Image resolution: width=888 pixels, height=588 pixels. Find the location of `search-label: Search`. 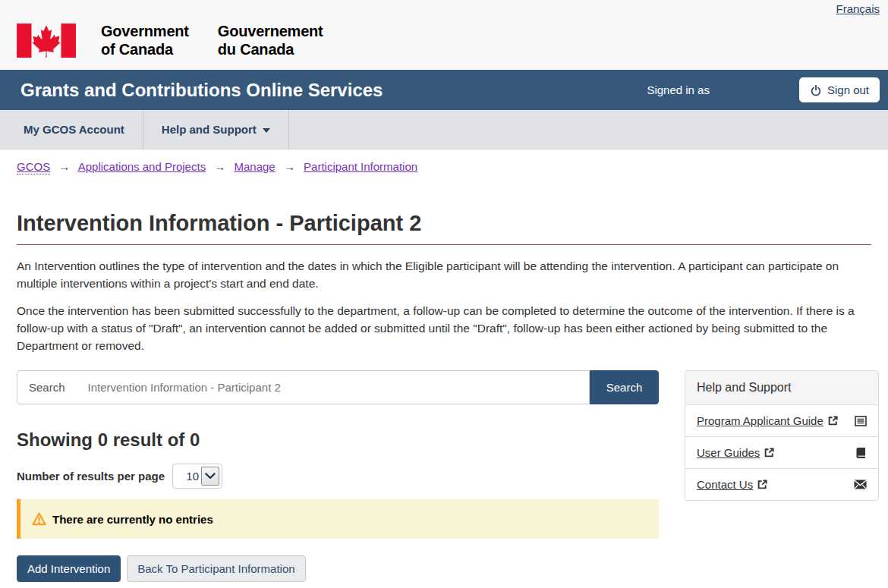

search-label: Search is located at coordinates (41, 387).